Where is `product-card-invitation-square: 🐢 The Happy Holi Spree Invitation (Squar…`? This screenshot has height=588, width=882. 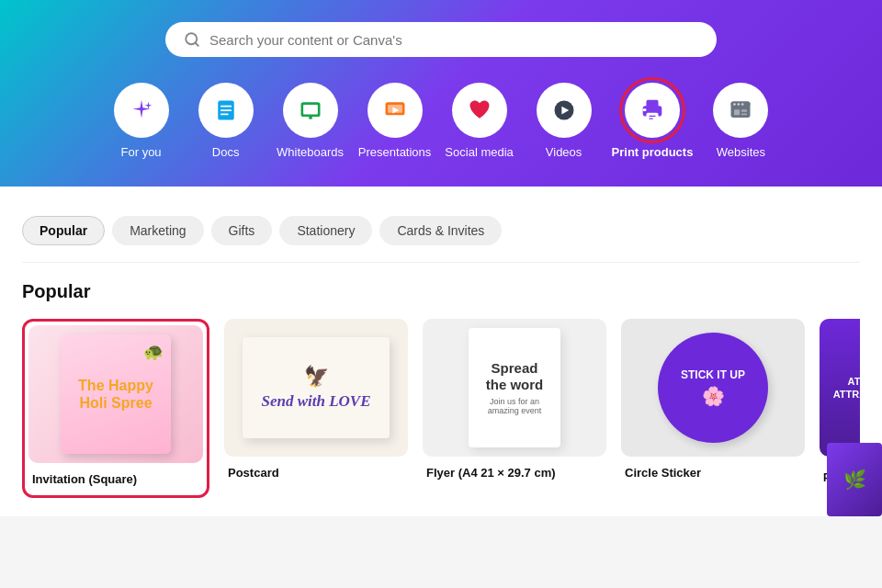 product-card-invitation-square: 🐢 The Happy Holi Spree Invitation (Squar… is located at coordinates (116, 408).